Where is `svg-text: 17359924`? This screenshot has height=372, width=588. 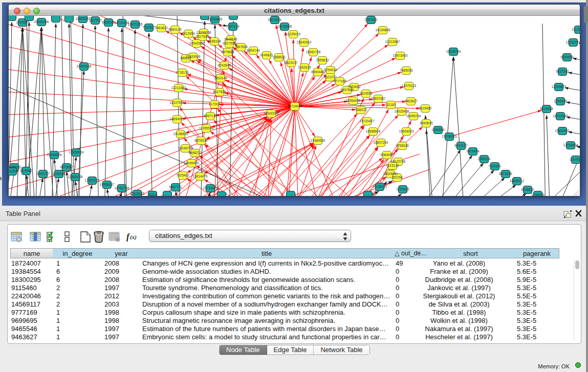
svg-text: 17359924 is located at coordinates (77, 152).